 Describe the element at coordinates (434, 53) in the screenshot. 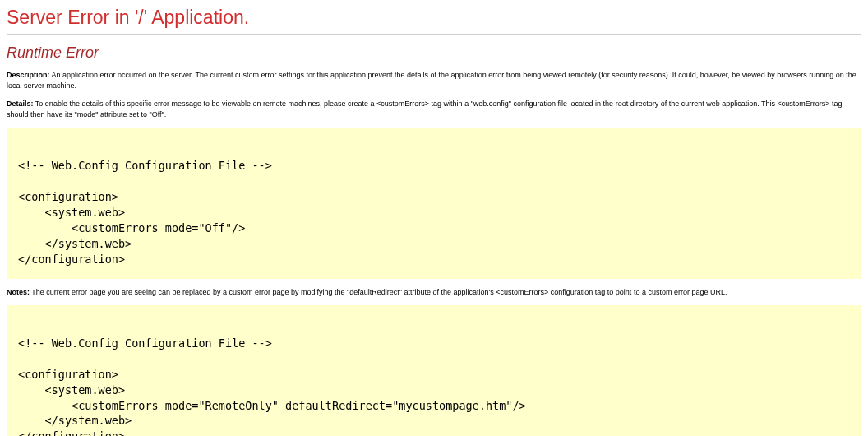

I see `error-subtitle: Runtime Error` at that location.